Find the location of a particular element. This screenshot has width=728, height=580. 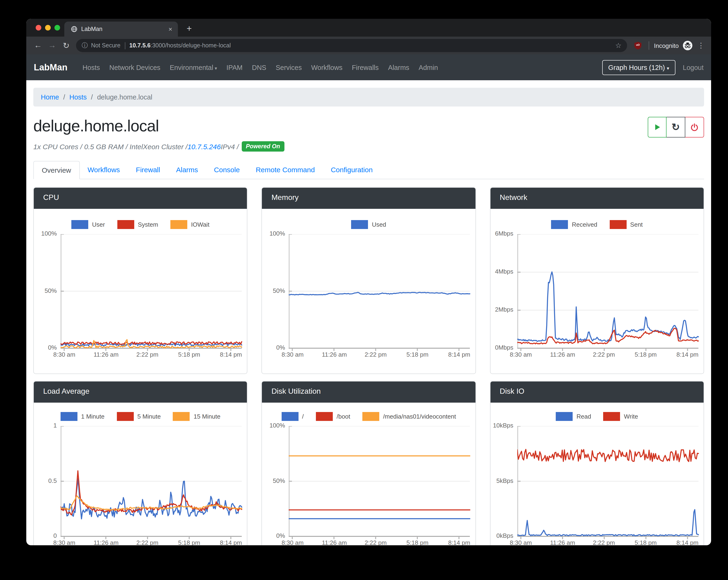

logout-link: Logout is located at coordinates (693, 68).